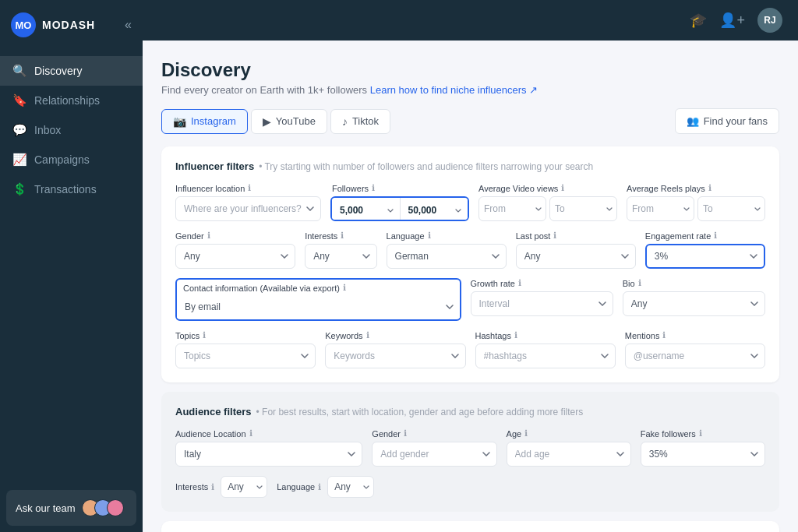 This screenshot has width=798, height=532. Describe the element at coordinates (471, 487) in the screenshot. I see `audience-row-2: Interests ℹ Any Language ℹ Any` at that location.